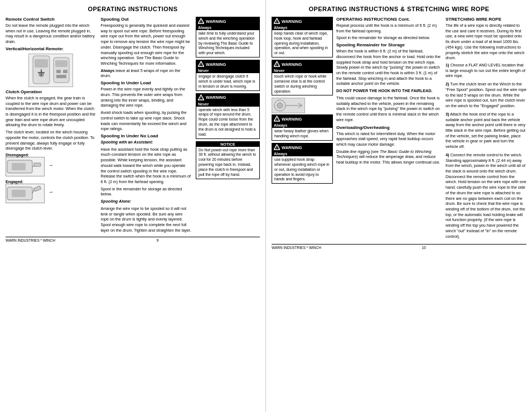 This screenshot has height=412, width=532. I want to click on right-warning-subheader-2: Never, so click(302, 70).